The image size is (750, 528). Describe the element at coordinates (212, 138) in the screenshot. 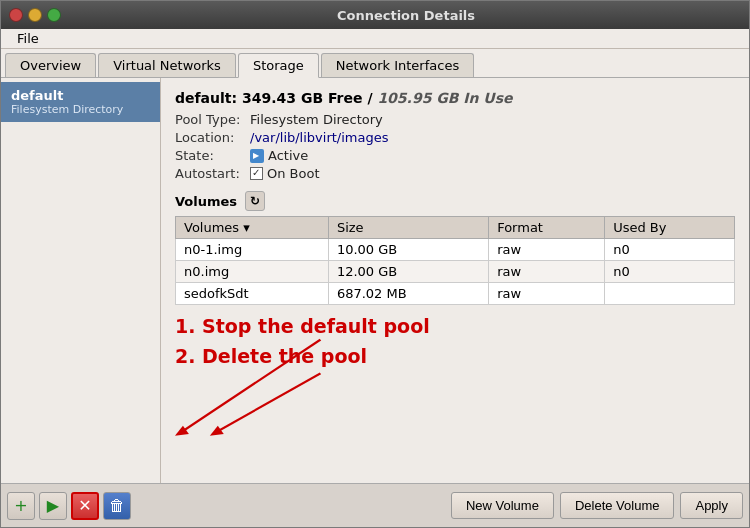

I see `location-label: Location:` at that location.